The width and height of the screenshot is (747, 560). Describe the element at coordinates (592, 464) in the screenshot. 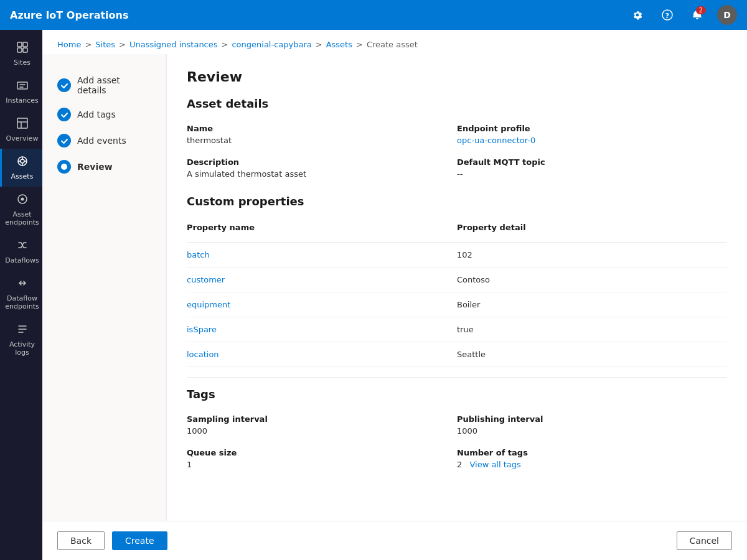

I see `number-of-tags-value: 2 View all tags` at that location.